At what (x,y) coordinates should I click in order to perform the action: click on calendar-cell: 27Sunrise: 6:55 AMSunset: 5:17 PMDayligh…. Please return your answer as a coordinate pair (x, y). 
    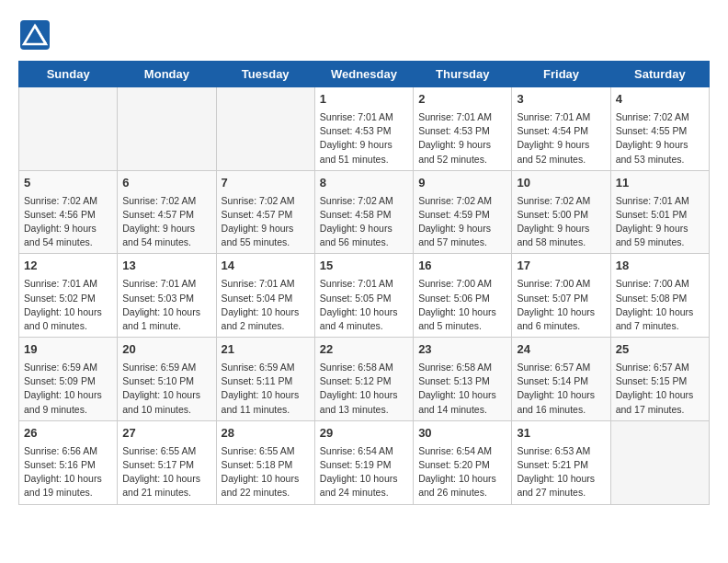
    Looking at the image, I should click on (167, 462).